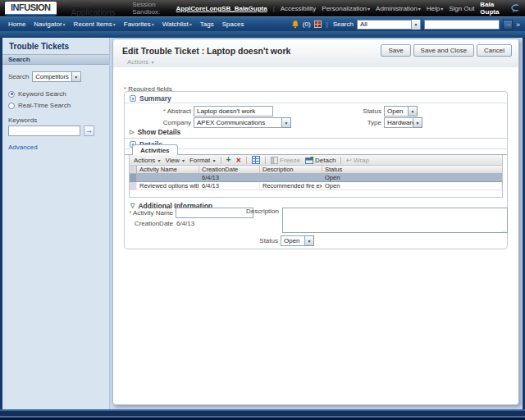 The image size is (525, 420). I want to click on watchlist-grid-icon, so click(318, 25).